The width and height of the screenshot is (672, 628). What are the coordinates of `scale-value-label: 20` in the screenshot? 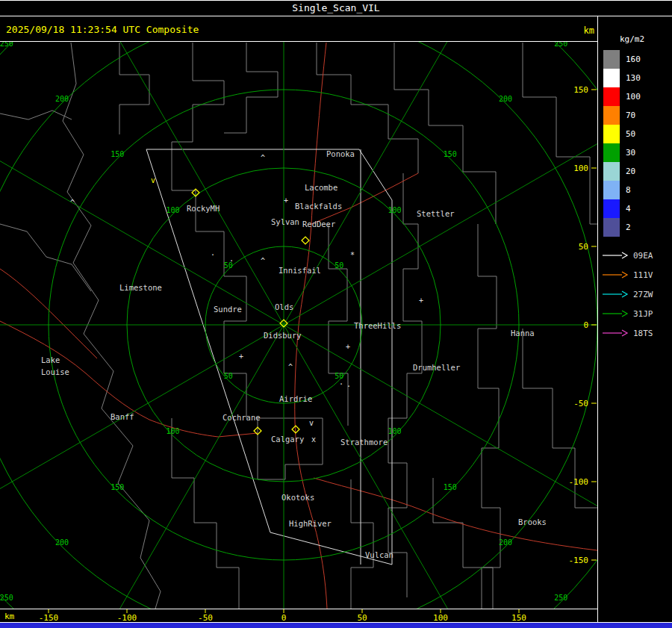 It's located at (630, 172).